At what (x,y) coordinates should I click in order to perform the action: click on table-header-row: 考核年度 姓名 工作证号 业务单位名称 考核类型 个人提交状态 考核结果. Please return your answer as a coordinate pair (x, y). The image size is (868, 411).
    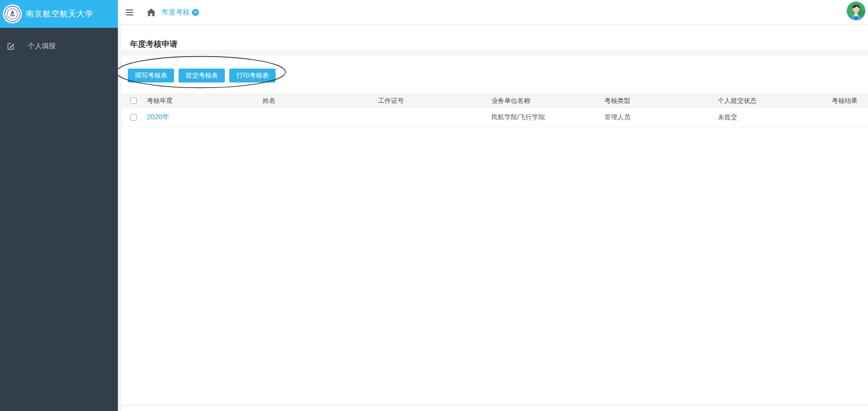
    Looking at the image, I should click on (495, 100).